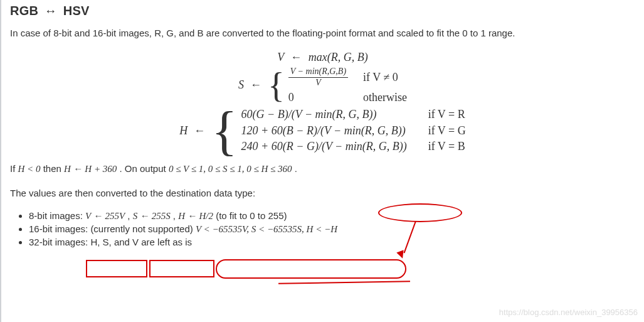 The image size is (644, 322). Describe the element at coordinates (319, 78) in the screenshot. I see `eq-s-case1-frac: V − min(R,G,B) V` at that location.